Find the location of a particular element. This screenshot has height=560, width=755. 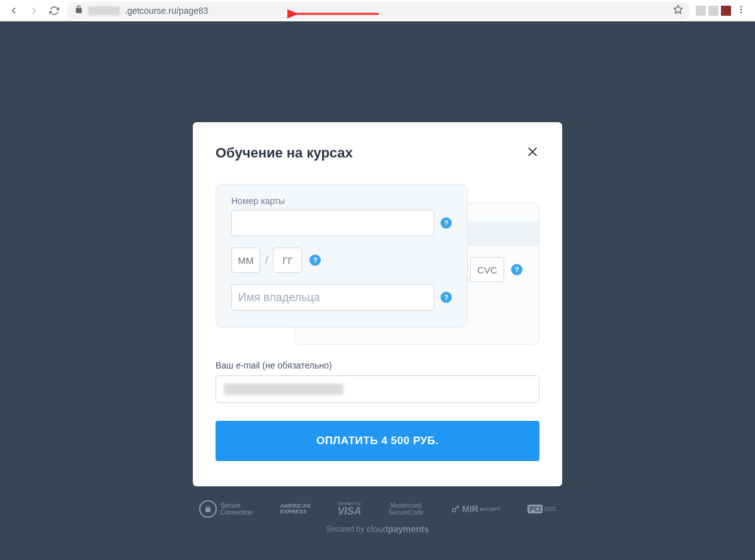

close-button is located at coordinates (533, 153).